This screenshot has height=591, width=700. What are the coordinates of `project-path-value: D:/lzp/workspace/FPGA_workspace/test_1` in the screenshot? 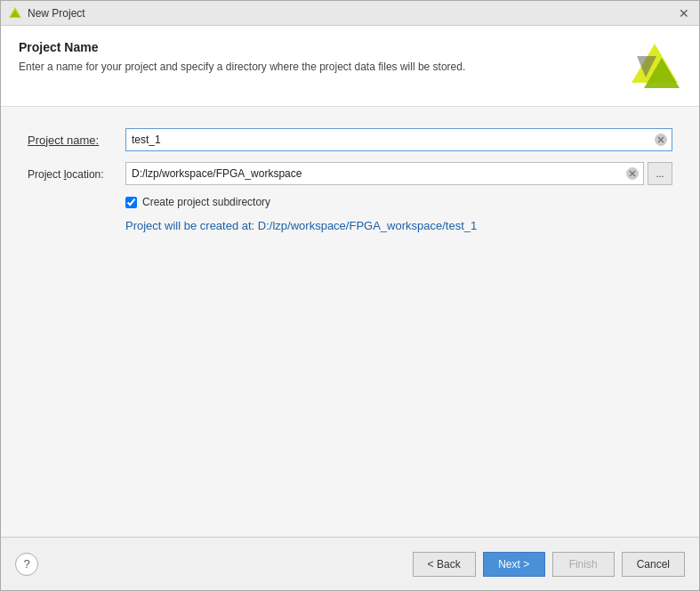 It's located at (367, 226).